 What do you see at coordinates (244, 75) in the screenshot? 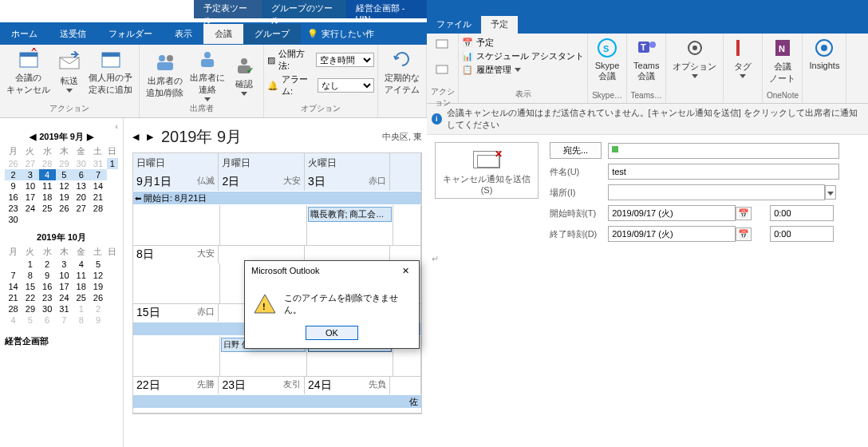
I see `confirm-button: ✔確認` at bounding box center [244, 75].